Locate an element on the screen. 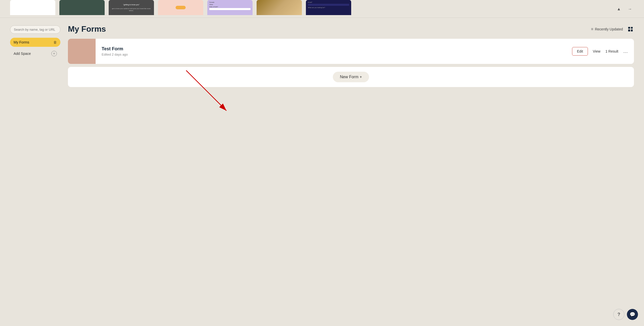 The width and height of the screenshot is (644, 326). carousel-next-button: → is located at coordinates (630, 9).